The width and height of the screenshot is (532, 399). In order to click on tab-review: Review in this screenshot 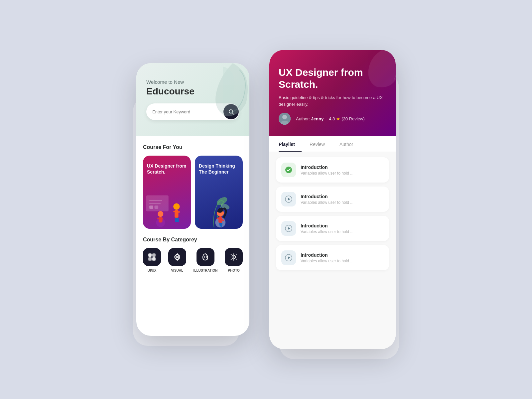, I will do `click(321, 144)`.